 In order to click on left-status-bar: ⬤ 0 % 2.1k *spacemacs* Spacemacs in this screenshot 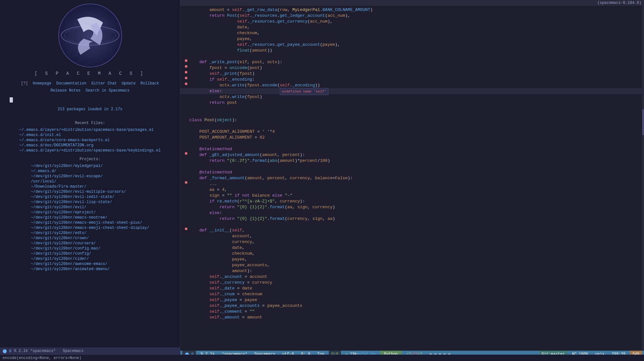, I will do `click(90, 351)`.